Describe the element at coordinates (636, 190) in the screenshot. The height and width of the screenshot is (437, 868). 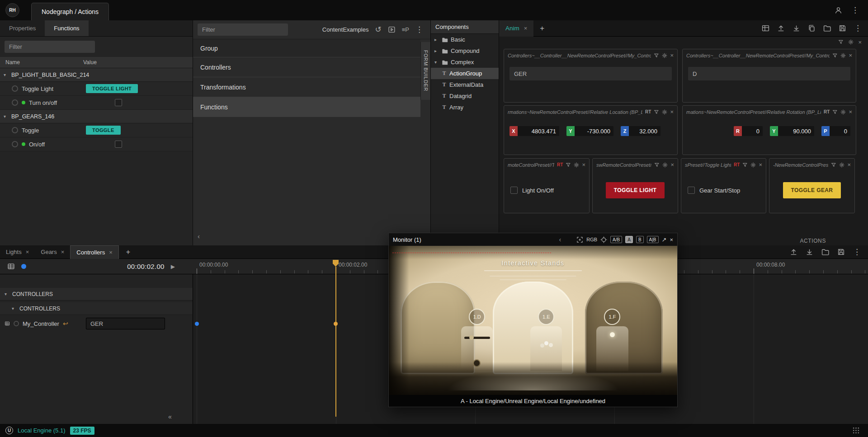
I see `toggle-light-action-button: TOGGLE LIGHT` at that location.